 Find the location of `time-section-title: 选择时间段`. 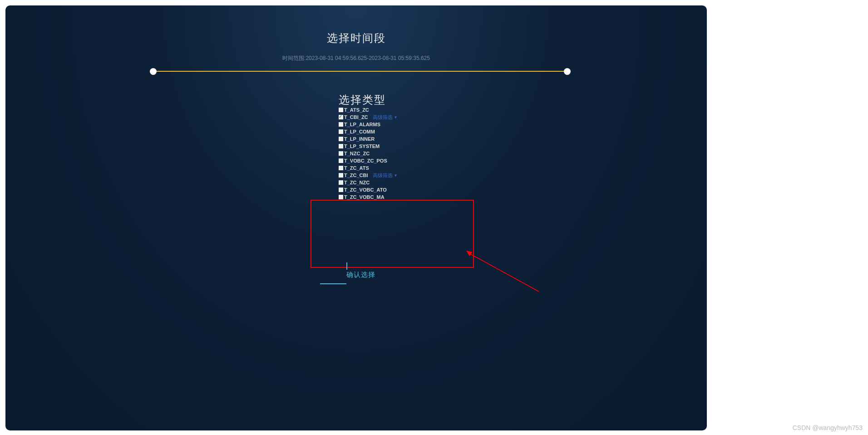

time-section-title: 选择时间段 is located at coordinates (356, 38).